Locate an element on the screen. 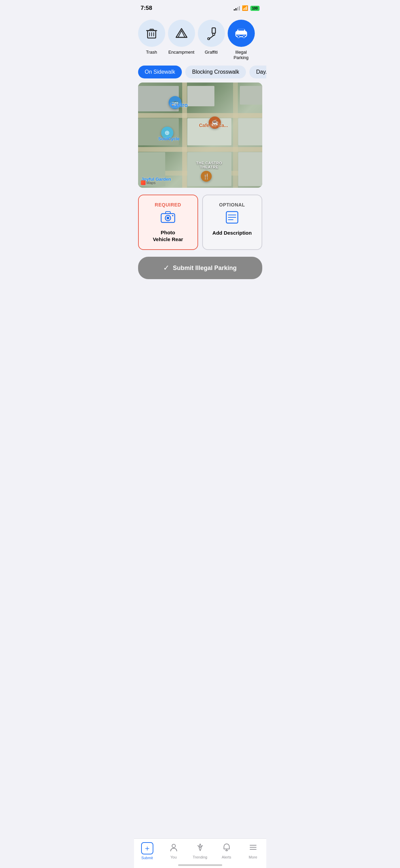 This screenshot has width=400, height=868. filter-blocking-crosswalk: Blocking Crosswalk is located at coordinates (216, 72).